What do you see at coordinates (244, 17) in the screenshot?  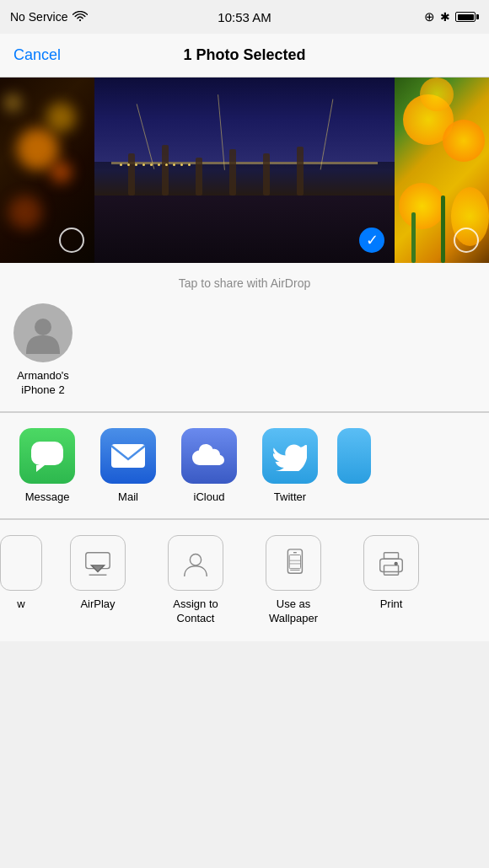 I see `status-bar: No Service 10:53 AM ⊕ ✱` at bounding box center [244, 17].